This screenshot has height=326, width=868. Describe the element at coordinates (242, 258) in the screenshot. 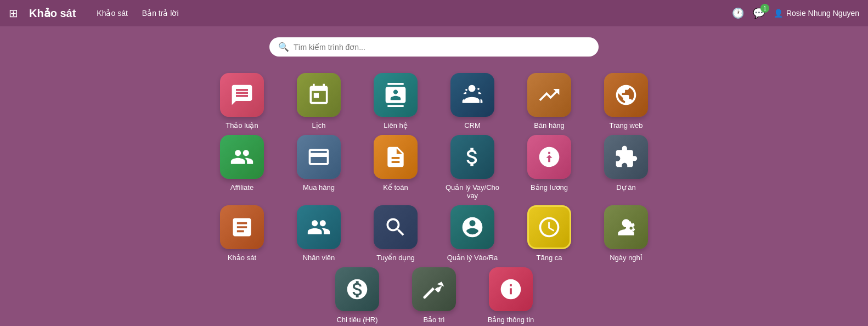

I see `khao-sat-label: Khảo sát` at that location.